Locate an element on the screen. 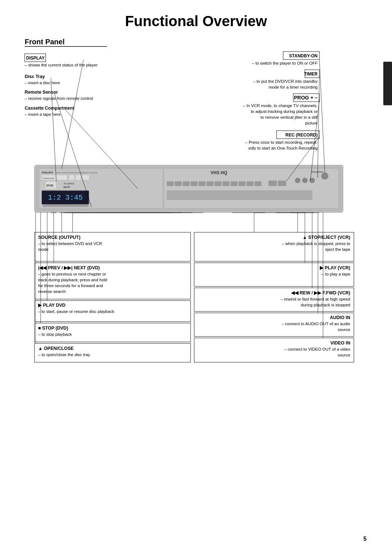 This screenshot has width=392, height=555. device-hifi2: Hi-Fi is located at coordinates (67, 187).